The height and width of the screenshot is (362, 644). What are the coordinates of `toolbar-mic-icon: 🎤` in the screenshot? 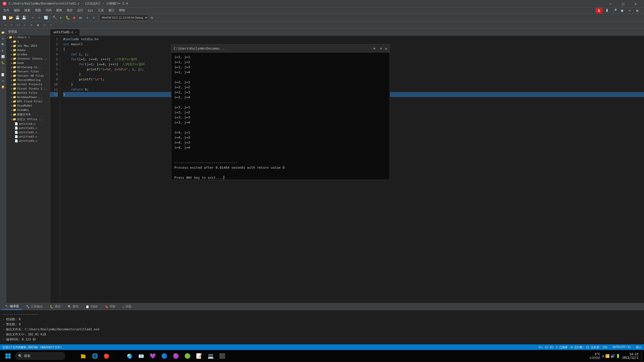 It's located at (615, 11).